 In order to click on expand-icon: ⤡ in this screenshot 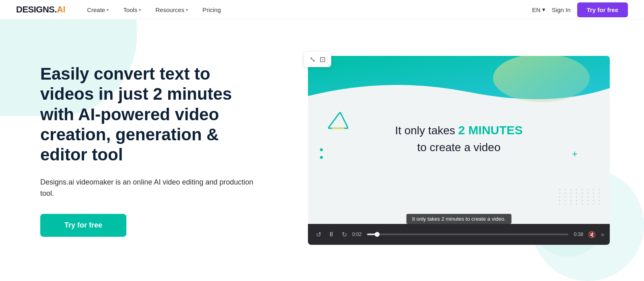, I will do `click(312, 59)`.